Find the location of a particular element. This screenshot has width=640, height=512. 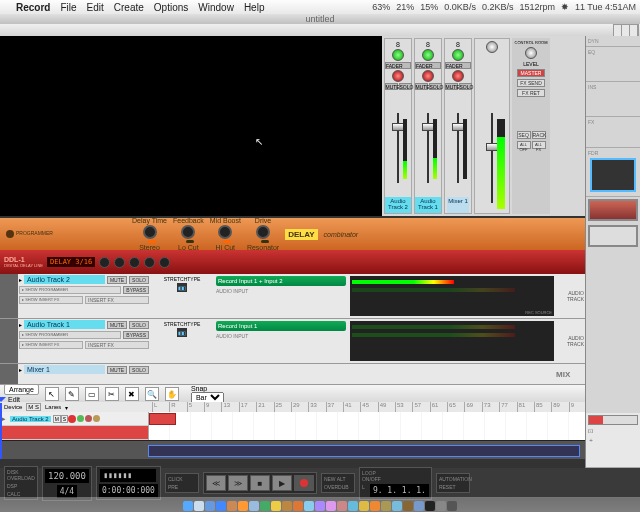

song-navigator is located at coordinates (364, 451).